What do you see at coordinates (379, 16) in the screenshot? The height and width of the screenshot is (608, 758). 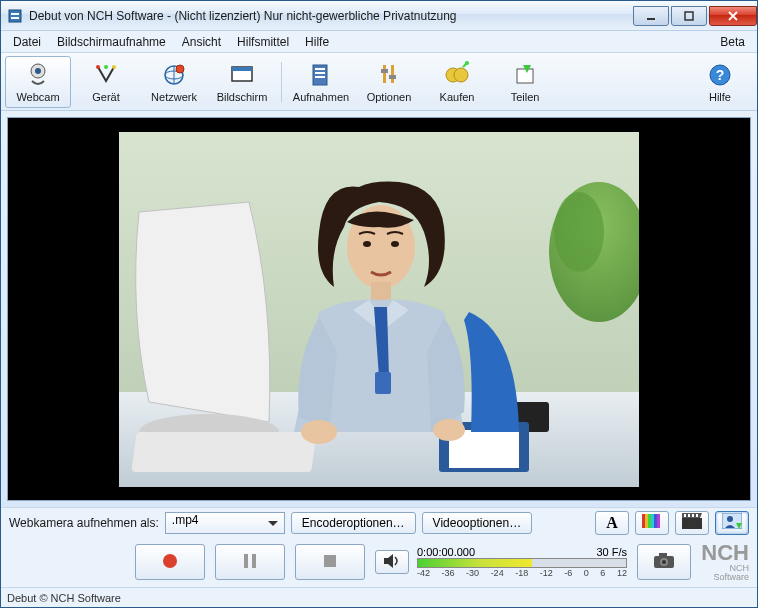 I see `titlebar: Debut von NCH Software - (Nicht lizenzie…` at bounding box center [379, 16].